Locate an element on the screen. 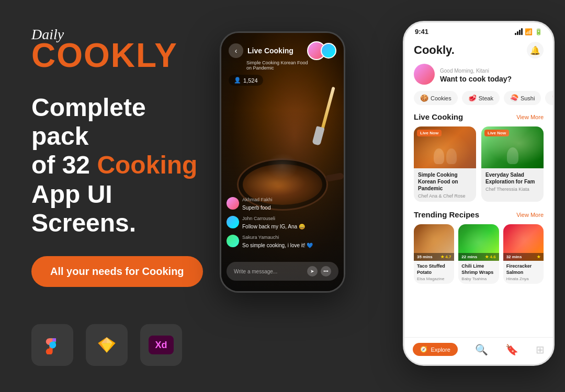 Image resolution: width=565 pixels, height=392 pixels. viewer-count-text: 1,524 is located at coordinates (251, 80).